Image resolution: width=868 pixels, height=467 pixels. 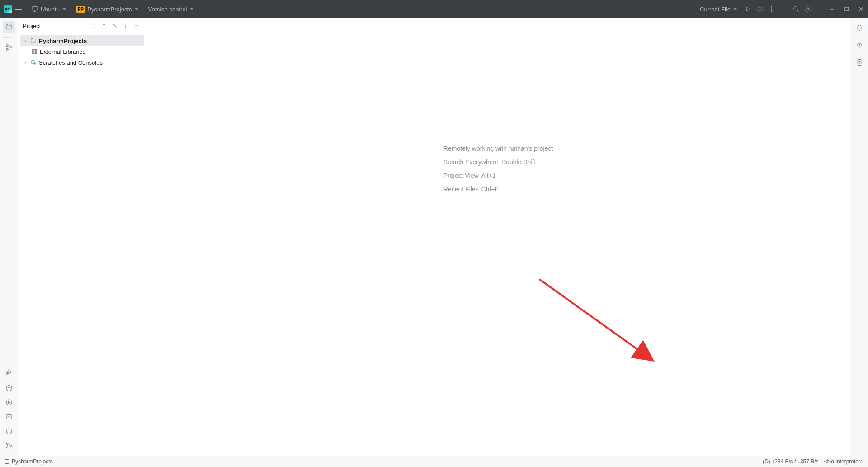 What do you see at coordinates (434, 462) in the screenshot?
I see `status-bar: PycharmProjects (D) ↑234 B/s / ↓357 B/s …` at bounding box center [434, 462].